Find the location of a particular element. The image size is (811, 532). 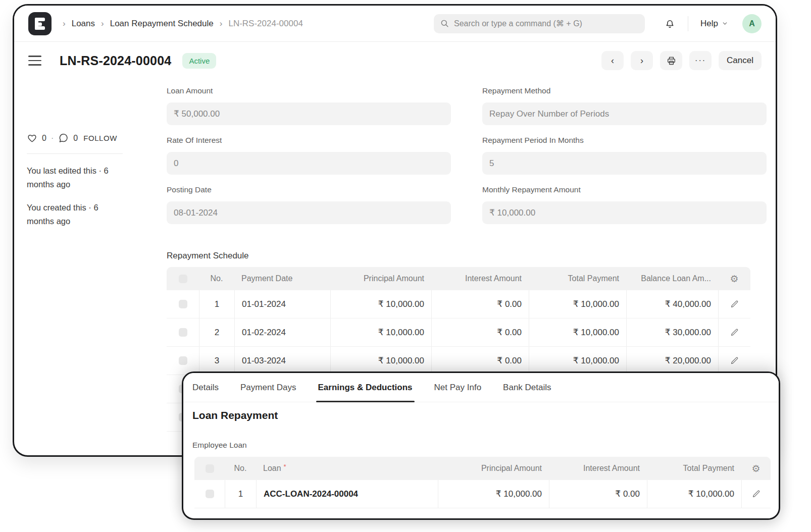

table-row: 3 01-03-2024 ₹ 10,000.00 ₹ 0.00 ₹ 10,000… is located at coordinates (459, 361).